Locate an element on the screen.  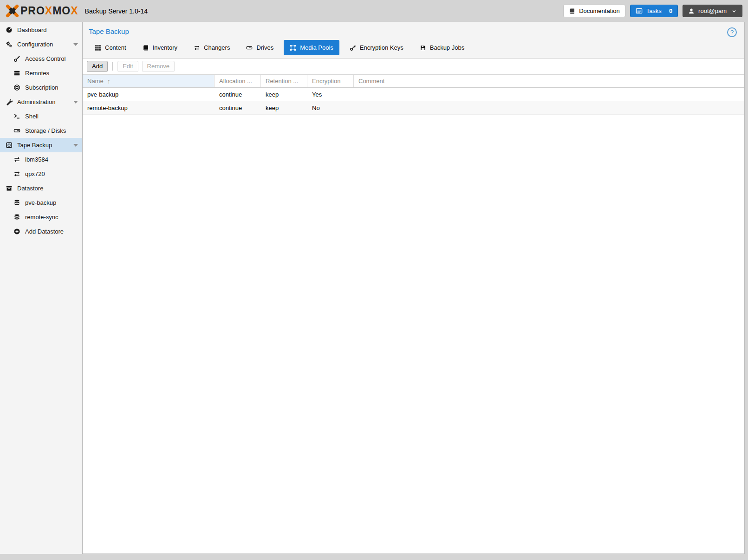
sidebar-item-remote-sync: remote-sync is located at coordinates (41, 217).